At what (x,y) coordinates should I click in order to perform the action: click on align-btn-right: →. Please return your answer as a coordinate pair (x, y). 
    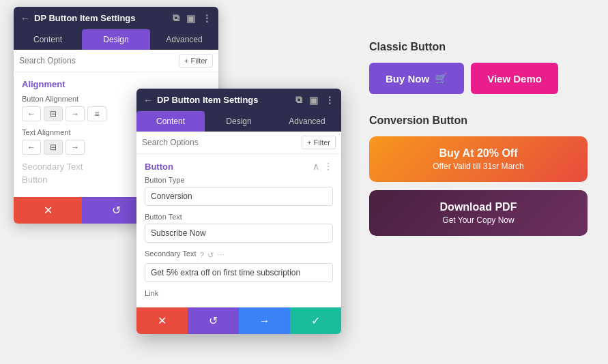
    Looking at the image, I should click on (75, 114).